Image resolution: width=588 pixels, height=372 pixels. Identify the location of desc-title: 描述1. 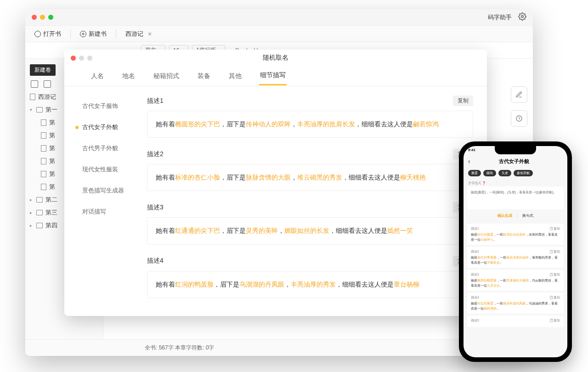
(155, 101).